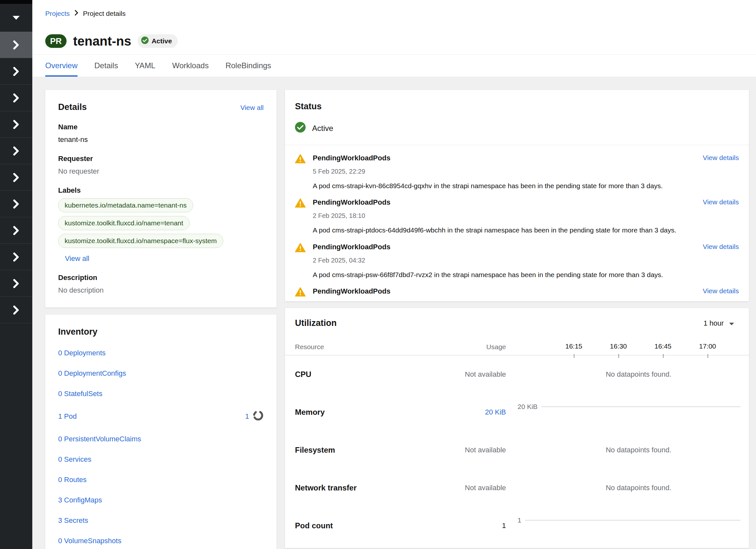 Image resolution: width=756 pixels, height=549 pixels. I want to click on alert-timestamp: 2 Feb 2025, 03:48, so click(508, 301).